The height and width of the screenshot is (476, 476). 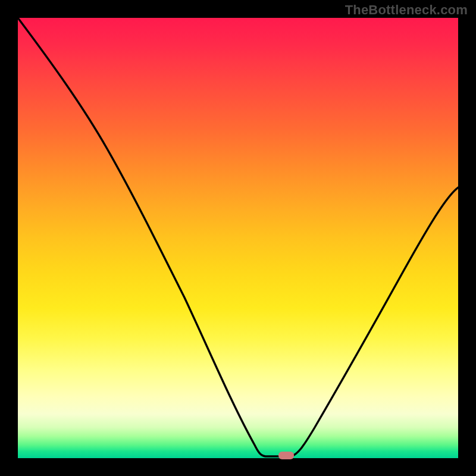 I want to click on optimal-marker, so click(x=286, y=456).